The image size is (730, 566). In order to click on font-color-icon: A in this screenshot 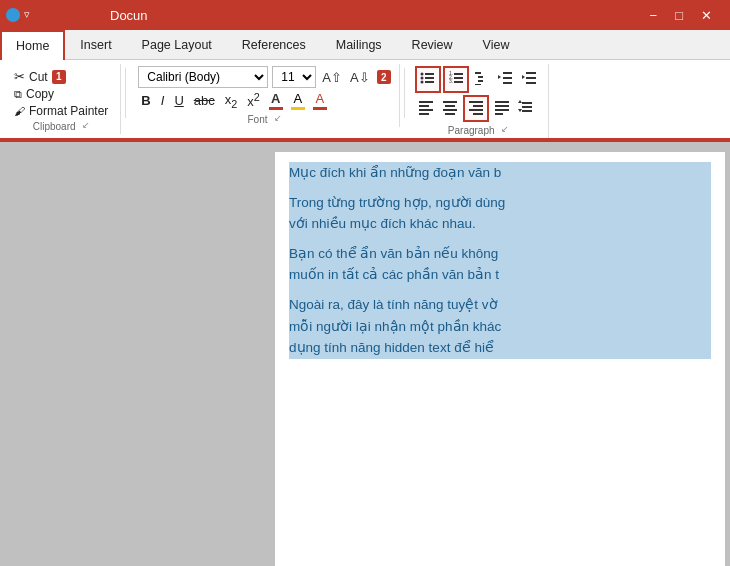, I will do `click(276, 98)`.